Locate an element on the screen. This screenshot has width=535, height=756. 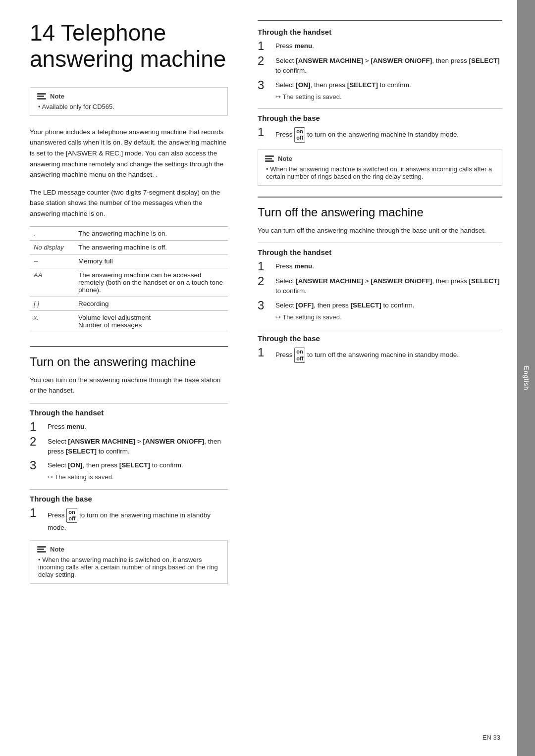
table-row: . The answering machine is on. is located at coordinates (129, 233).